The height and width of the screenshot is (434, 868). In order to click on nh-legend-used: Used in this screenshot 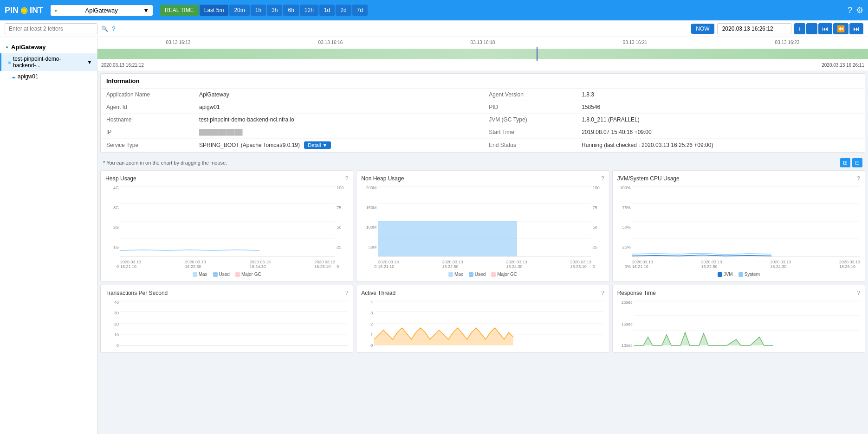, I will do `click(477, 274)`.